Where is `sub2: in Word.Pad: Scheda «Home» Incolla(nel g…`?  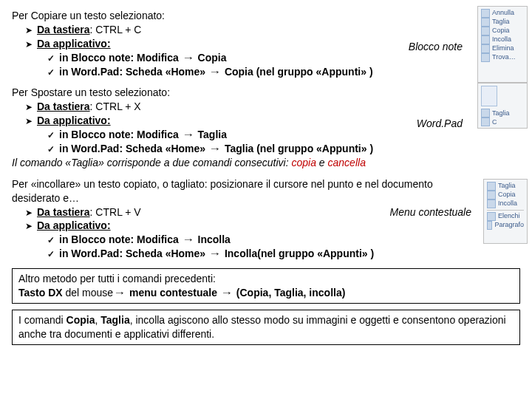
sub2: in Word.Pad: Scheda «Home» Incolla(nel g… is located at coordinates (266, 254).